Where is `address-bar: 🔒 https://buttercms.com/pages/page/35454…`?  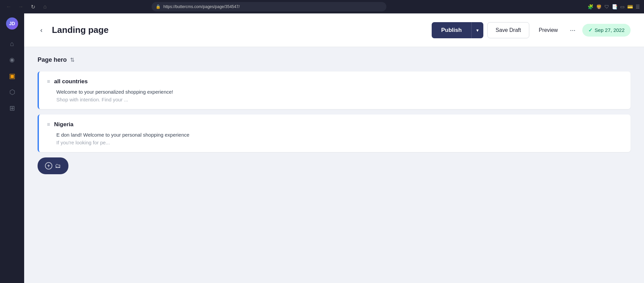
address-bar: 🔒 https://buttercms.com/pages/page/35454… is located at coordinates (269, 7).